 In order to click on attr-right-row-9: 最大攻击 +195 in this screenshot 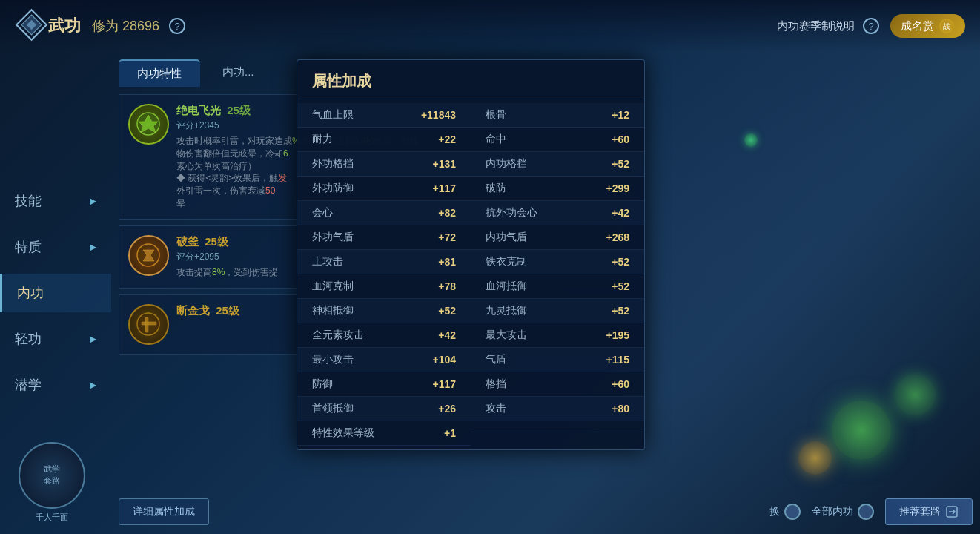, I will do `click(557, 335)`.